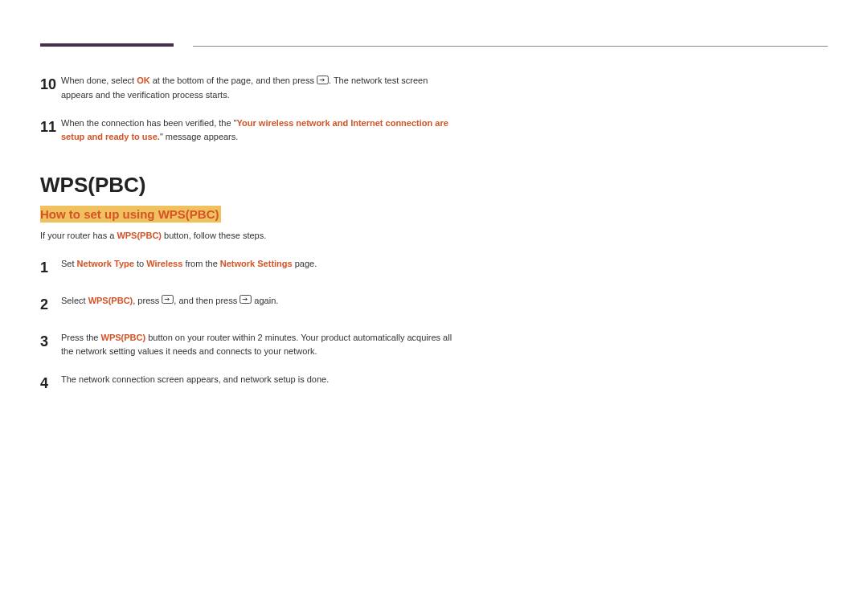  Describe the element at coordinates (256, 264) in the screenshot. I see `network-settings-label: Network Settings` at that location.